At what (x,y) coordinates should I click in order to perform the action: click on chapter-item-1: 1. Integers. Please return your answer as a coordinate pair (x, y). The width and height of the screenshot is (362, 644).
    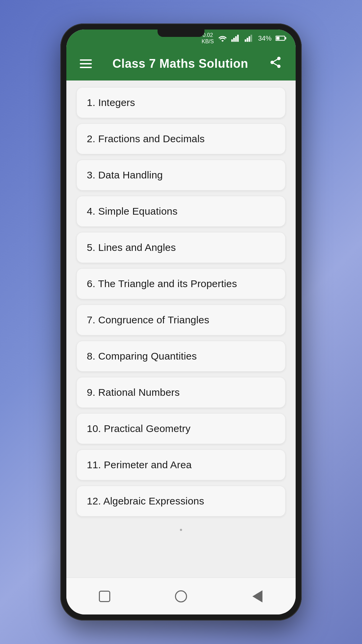
    Looking at the image, I should click on (181, 103).